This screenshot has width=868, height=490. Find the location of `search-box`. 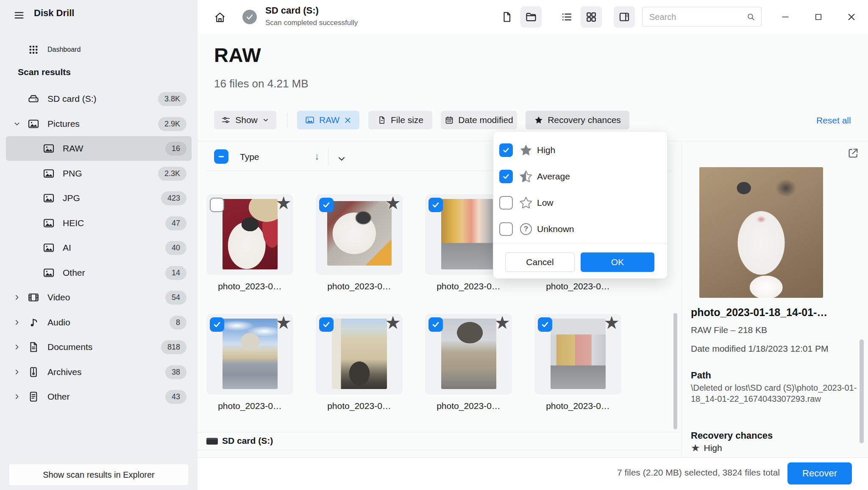

search-box is located at coordinates (702, 17).